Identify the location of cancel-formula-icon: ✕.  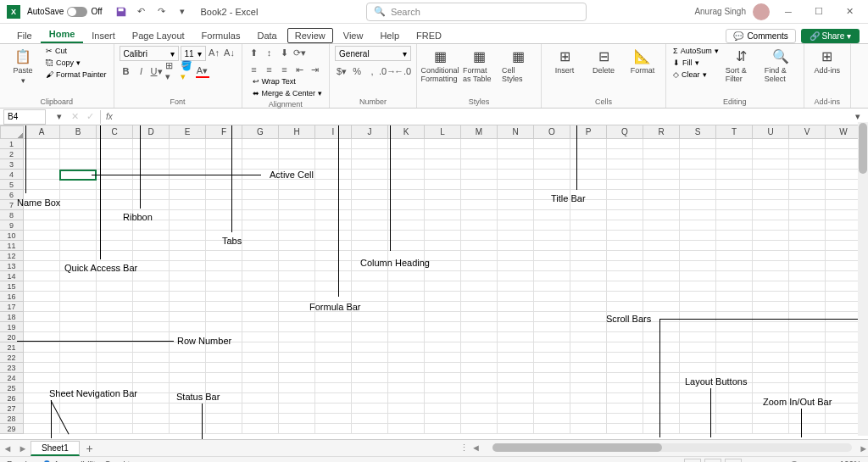
(75, 117).